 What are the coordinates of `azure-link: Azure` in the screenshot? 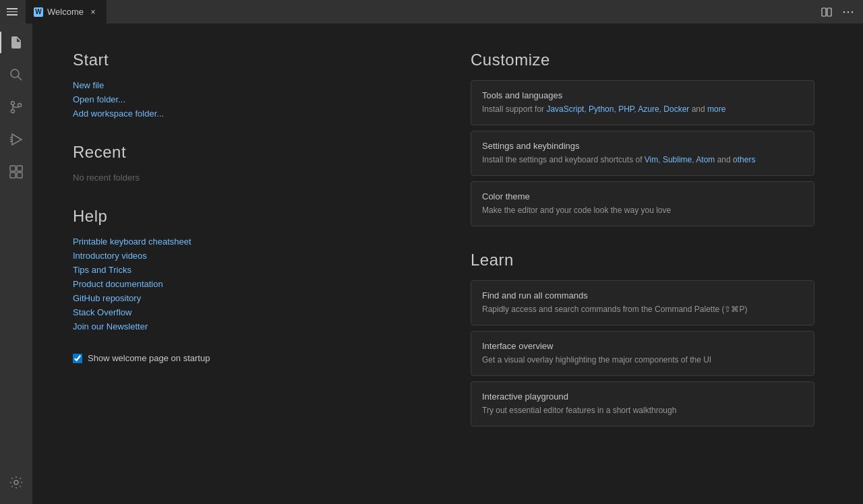 It's located at (649, 109).